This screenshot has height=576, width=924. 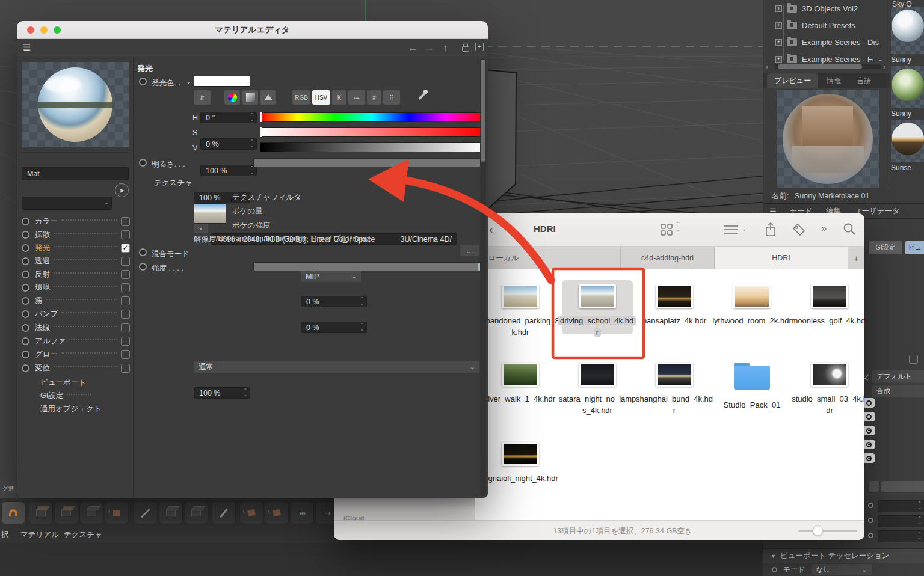 I want to click on lock-icon, so click(x=466, y=49).